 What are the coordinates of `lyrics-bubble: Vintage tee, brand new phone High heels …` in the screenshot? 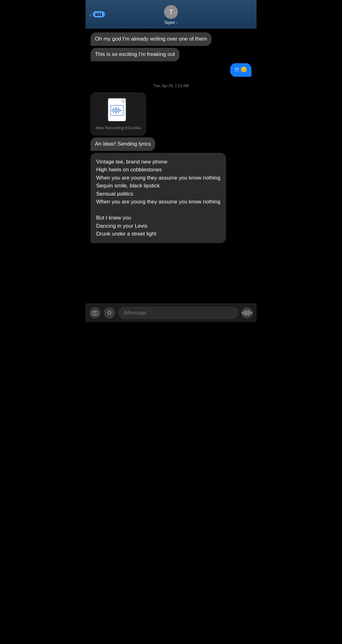 It's located at (158, 198).